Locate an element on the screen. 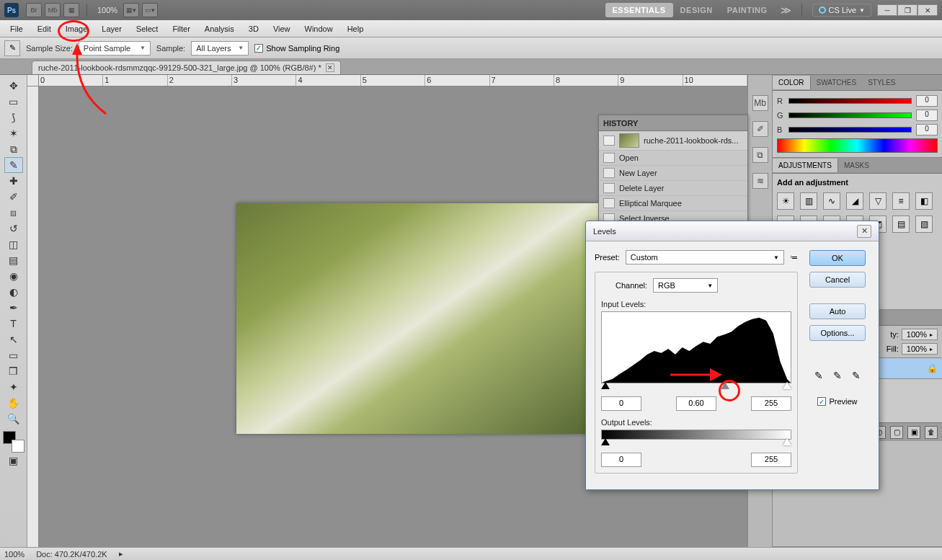  history-item: New Layer is located at coordinates (673, 173).